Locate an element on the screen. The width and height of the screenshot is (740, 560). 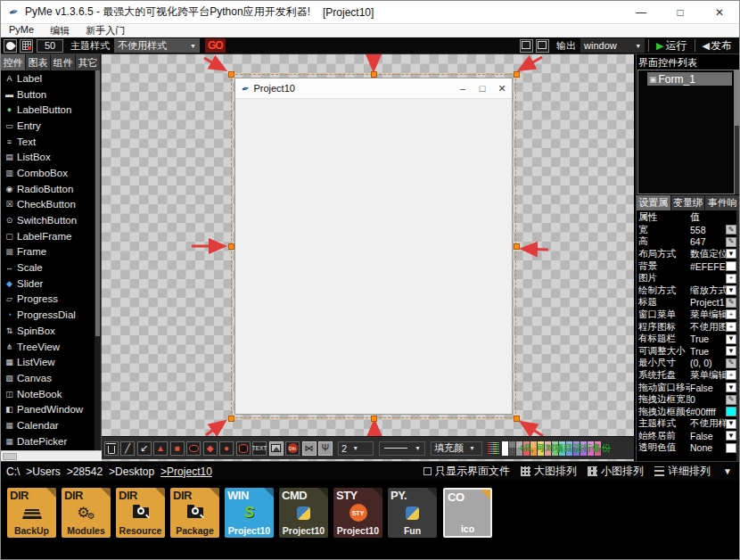
run-button: ▶ 运行 is located at coordinates (671, 46).